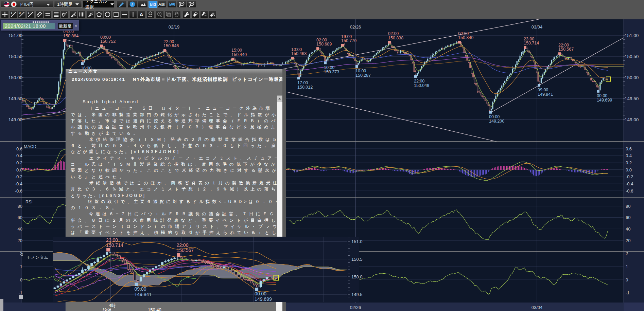  Describe the element at coordinates (324, 44) in the screenshot. I see `svg-text: 150.689` at that location.